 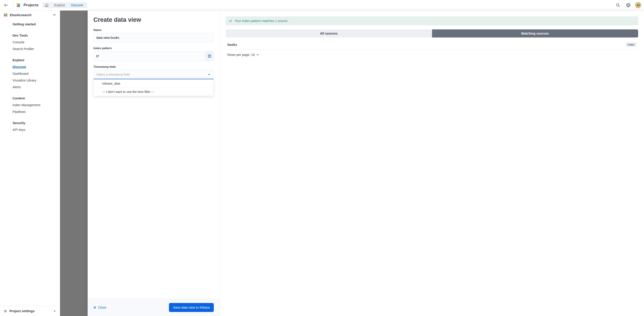 I want to click on elasticsearch-icon, so click(x=6, y=15).